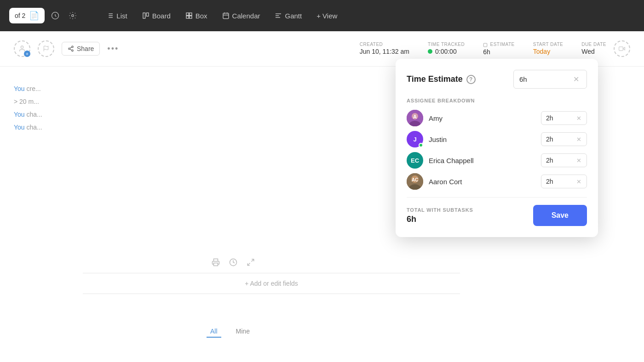 This screenshot has width=644, height=362. Describe the element at coordinates (415, 117) in the screenshot. I see `svg-text: A` at that location.